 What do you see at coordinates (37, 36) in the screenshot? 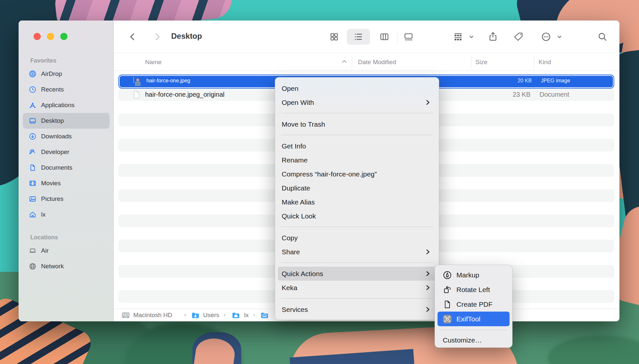
I see `close-button` at bounding box center [37, 36].